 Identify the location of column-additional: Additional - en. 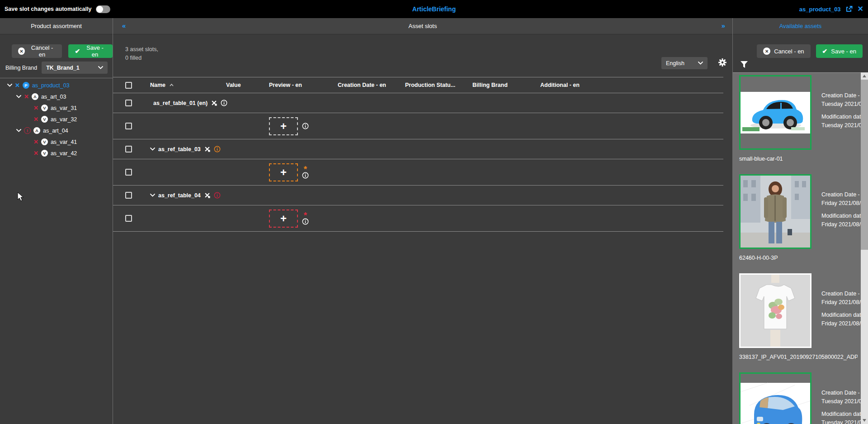
(632, 85).